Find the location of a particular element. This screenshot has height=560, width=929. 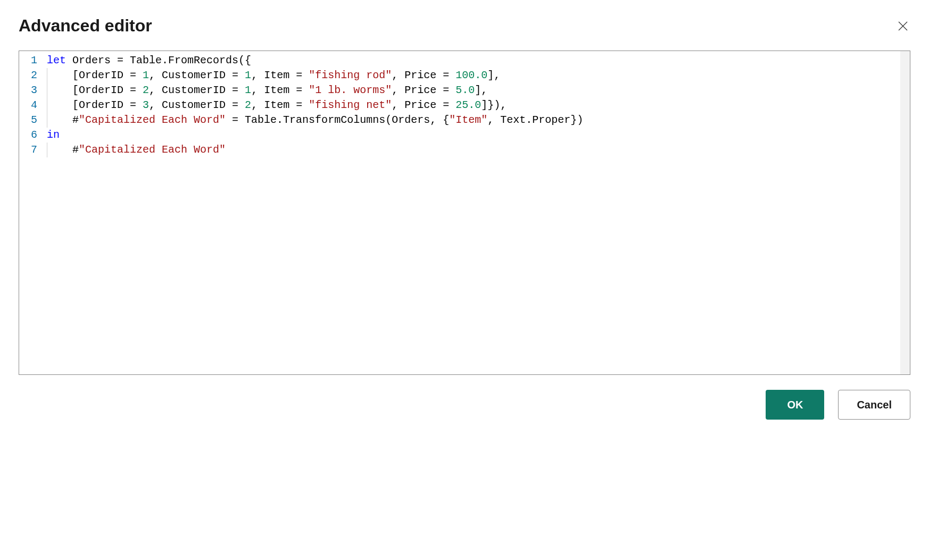

line-number: 3 is located at coordinates (34, 90).